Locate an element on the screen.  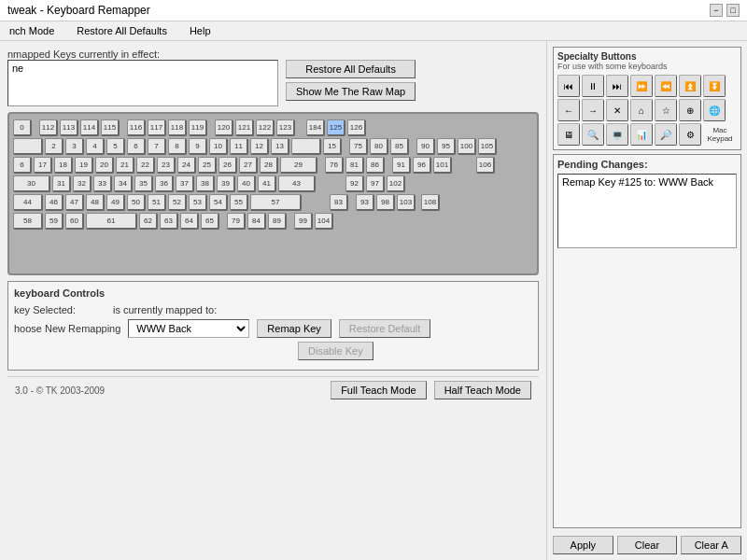
key-112: 112 is located at coordinates (49, 128).